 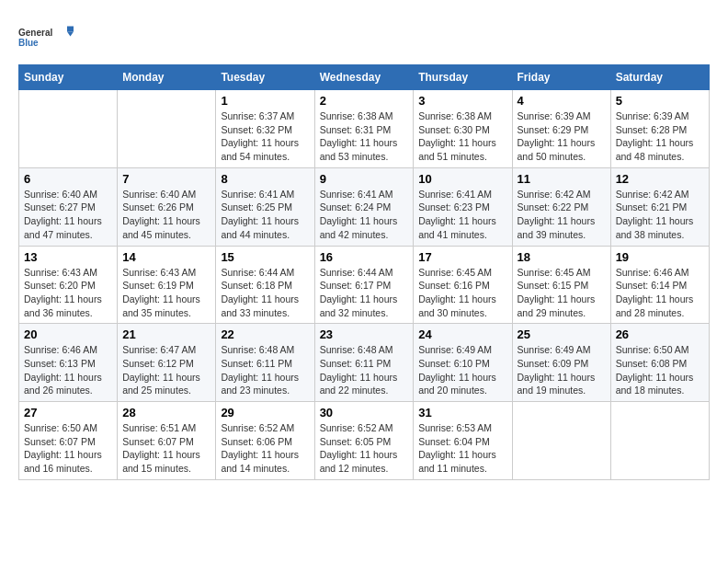 I want to click on calendar-cell: 7Sunrise: 6:40 AM Sunset: 6:26 PM Daylig…, so click(x=167, y=206).